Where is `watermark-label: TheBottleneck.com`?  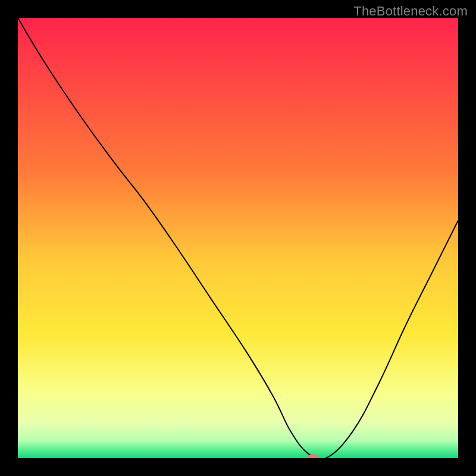 watermark-label: TheBottleneck.com is located at coordinates (411, 11).